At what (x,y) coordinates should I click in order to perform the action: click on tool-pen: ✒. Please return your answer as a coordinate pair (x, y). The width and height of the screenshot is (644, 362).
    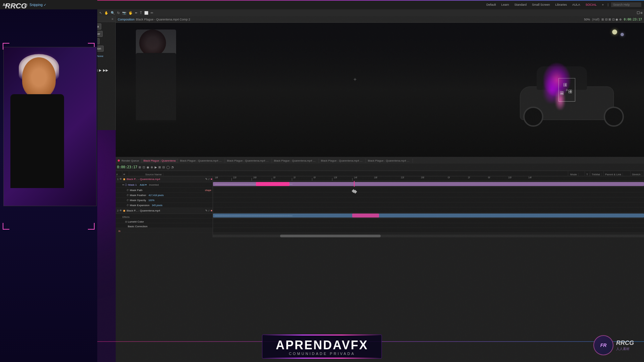
    Looking at the image, I should click on (136, 13).